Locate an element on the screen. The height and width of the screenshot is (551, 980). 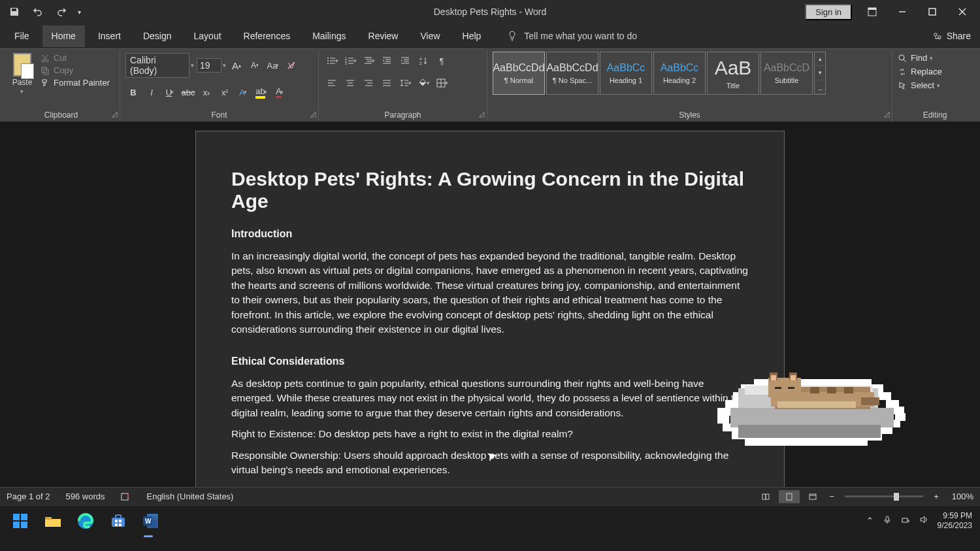
start-button is located at coordinates (20, 521).